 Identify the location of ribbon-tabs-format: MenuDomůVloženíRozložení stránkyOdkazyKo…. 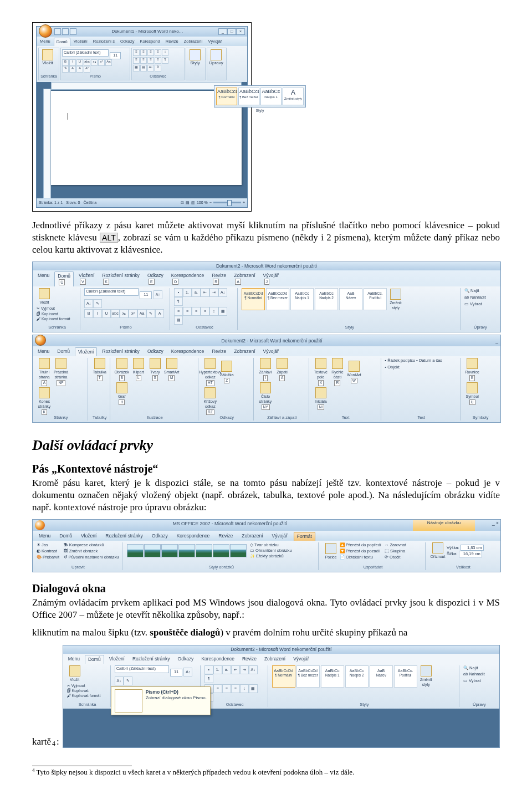
(267, 536).